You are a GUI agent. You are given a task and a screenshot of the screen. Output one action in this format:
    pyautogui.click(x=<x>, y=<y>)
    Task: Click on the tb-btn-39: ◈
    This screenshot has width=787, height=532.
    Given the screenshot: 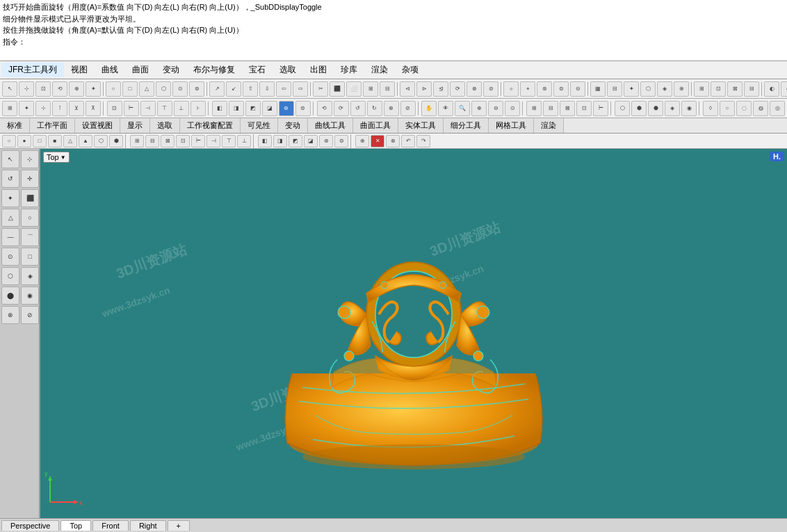 What is the action you would take?
    pyautogui.click(x=665, y=89)
    